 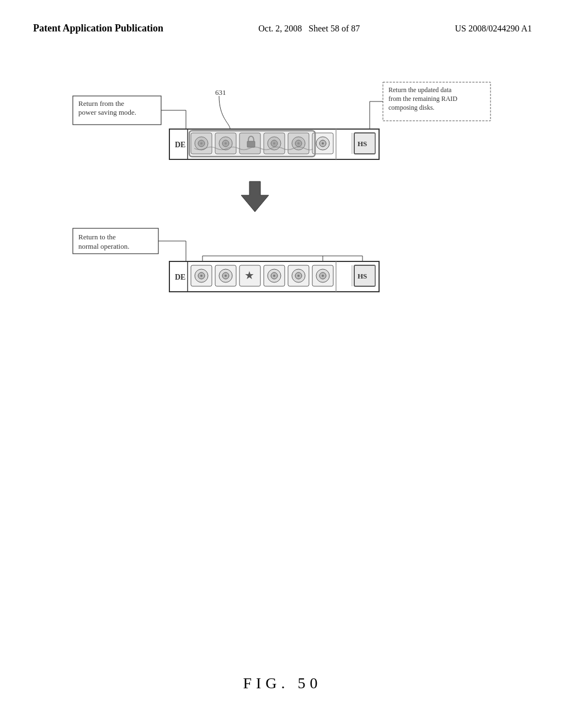 I want to click on publication-meta: Oct. 2, 2008 Sheet 58 of 87, so click(x=309, y=29).